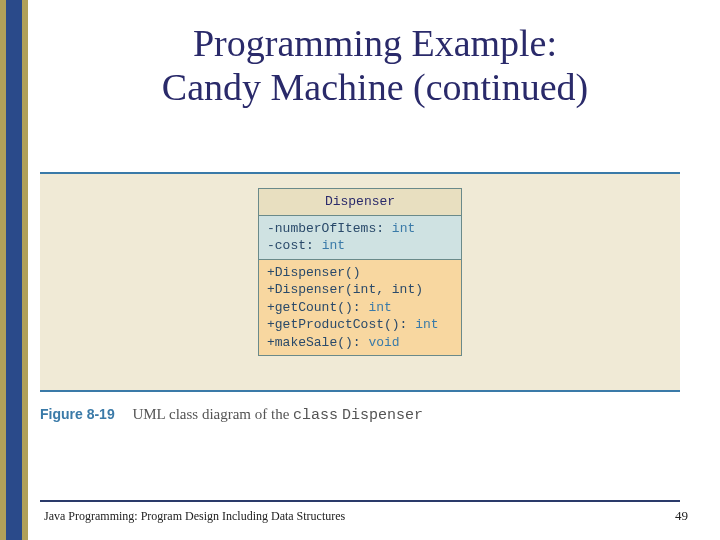 This screenshot has width=720, height=540. I want to click on slide-title: Programming Example: Candy Machine (cont…, so click(375, 66).